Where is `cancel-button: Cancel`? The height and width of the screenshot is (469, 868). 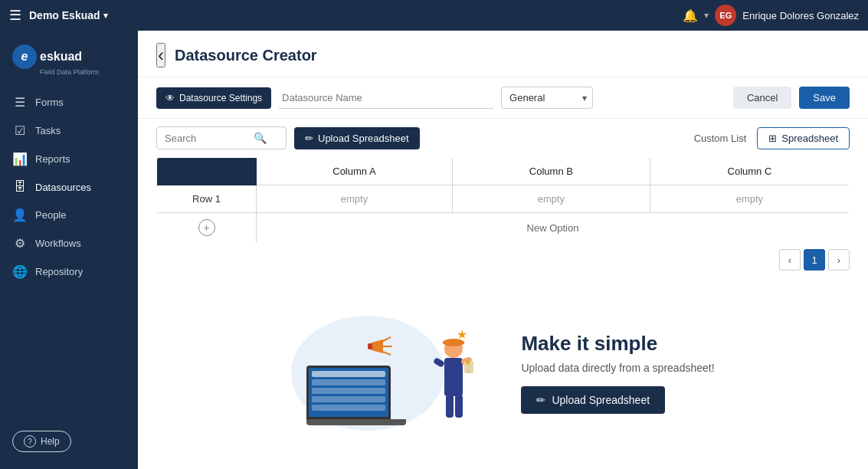 cancel-button: Cancel is located at coordinates (762, 98).